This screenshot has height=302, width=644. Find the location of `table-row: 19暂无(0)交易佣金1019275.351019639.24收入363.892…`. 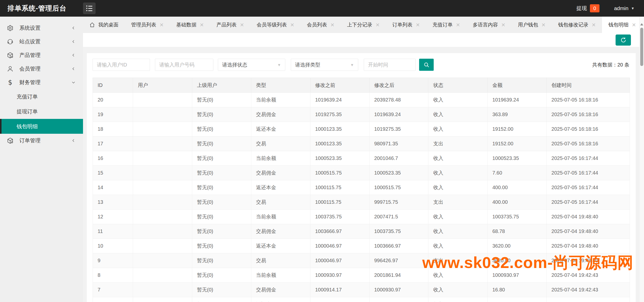

table-row: 19暂无(0)交易佣金1019275.351019639.24收入363.892… is located at coordinates (361, 115).